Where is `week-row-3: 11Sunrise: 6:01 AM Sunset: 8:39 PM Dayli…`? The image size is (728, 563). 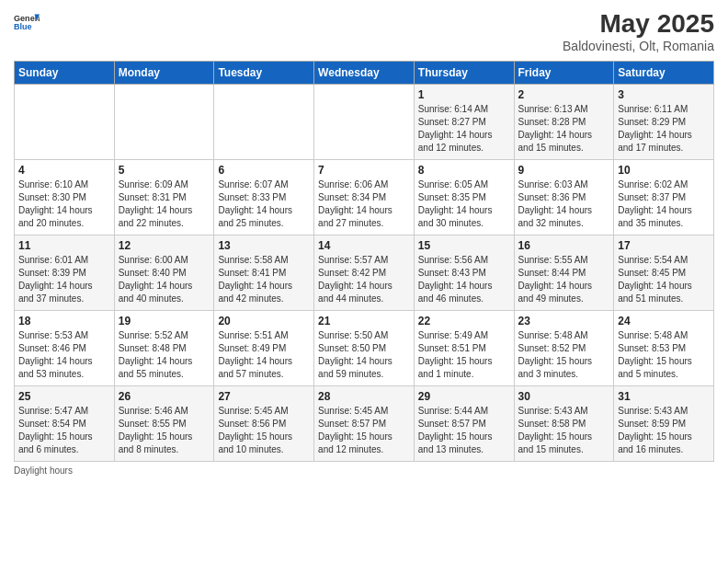 week-row-3: 11Sunrise: 6:01 AM Sunset: 8:39 PM Dayli… is located at coordinates (364, 273).